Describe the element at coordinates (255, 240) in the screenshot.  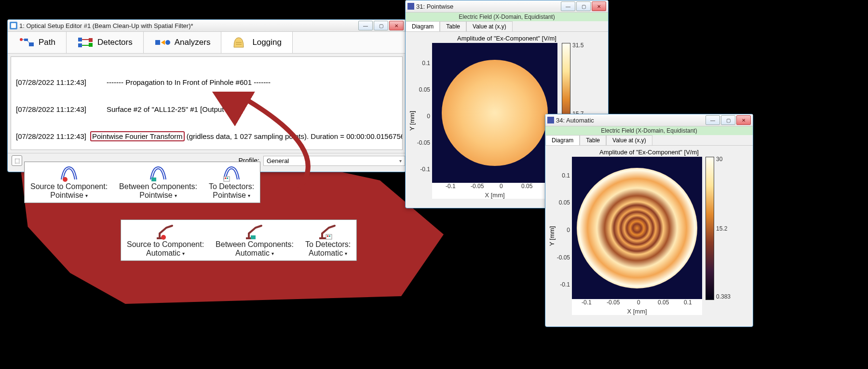
I see `between-components-automatic: Between Components: Automatic▾` at that location.